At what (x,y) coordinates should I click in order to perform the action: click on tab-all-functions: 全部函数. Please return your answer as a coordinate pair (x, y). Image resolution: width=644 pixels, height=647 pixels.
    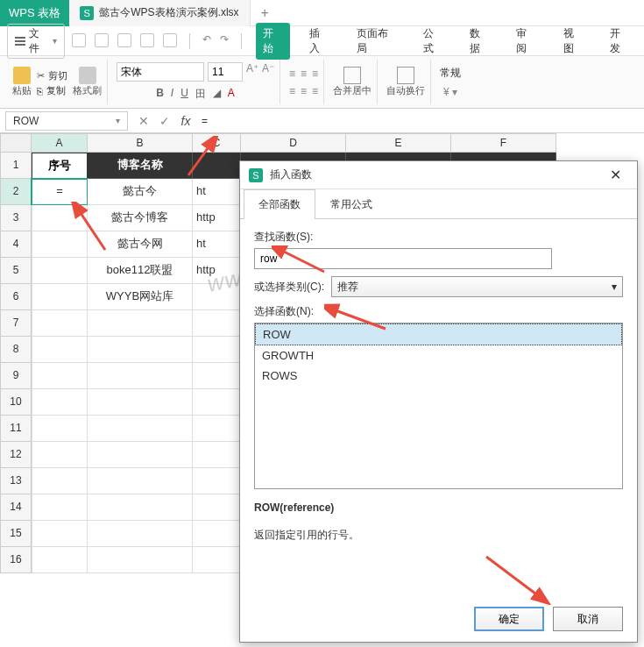
    Looking at the image, I should click on (280, 204).